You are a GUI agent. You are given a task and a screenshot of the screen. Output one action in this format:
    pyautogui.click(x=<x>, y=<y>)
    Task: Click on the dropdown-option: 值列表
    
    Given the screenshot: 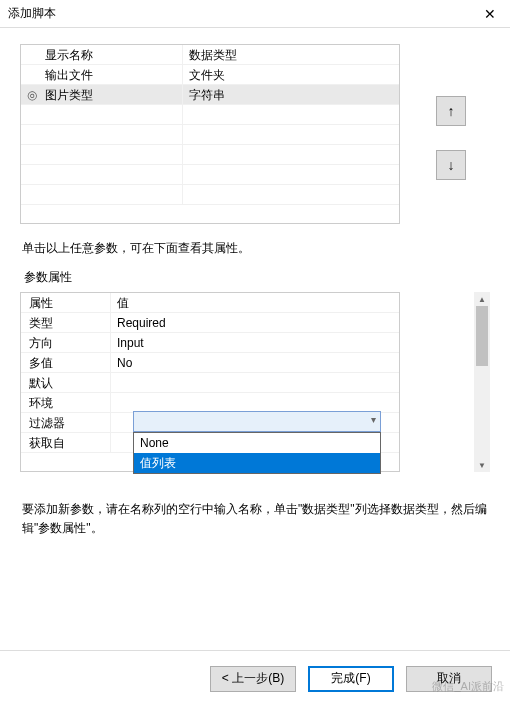 What is the action you would take?
    pyautogui.click(x=257, y=463)
    